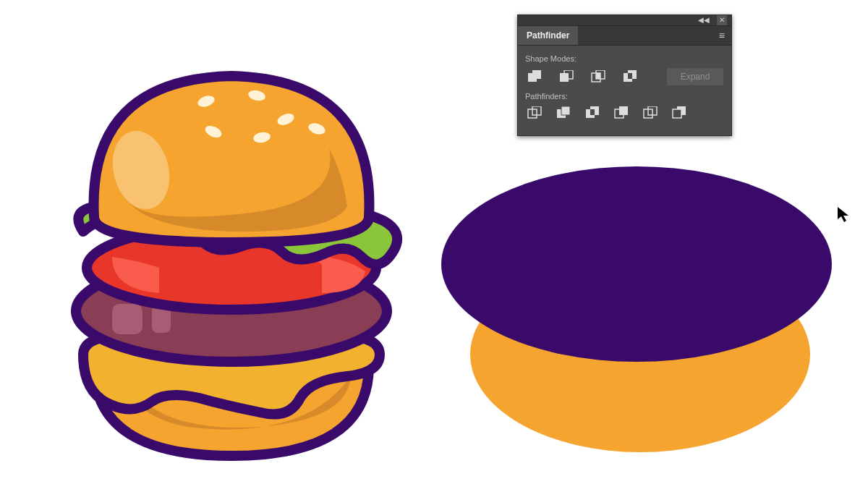 This screenshot has width=868, height=492. I want to click on shape-modes-row: Expand, so click(625, 77).